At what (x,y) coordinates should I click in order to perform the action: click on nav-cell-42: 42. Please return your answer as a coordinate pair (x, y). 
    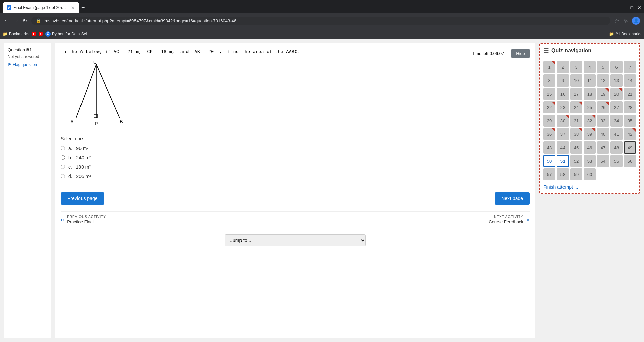
    Looking at the image, I should click on (630, 134).